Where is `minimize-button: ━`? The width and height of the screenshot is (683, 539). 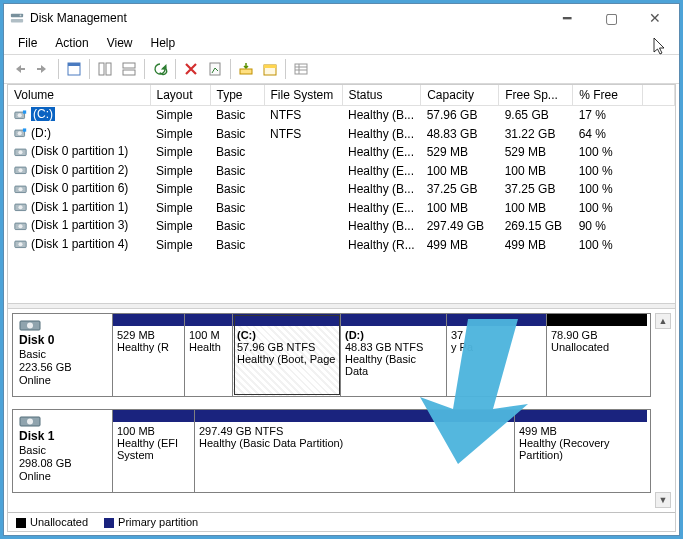 minimize-button: ━ is located at coordinates (567, 18).